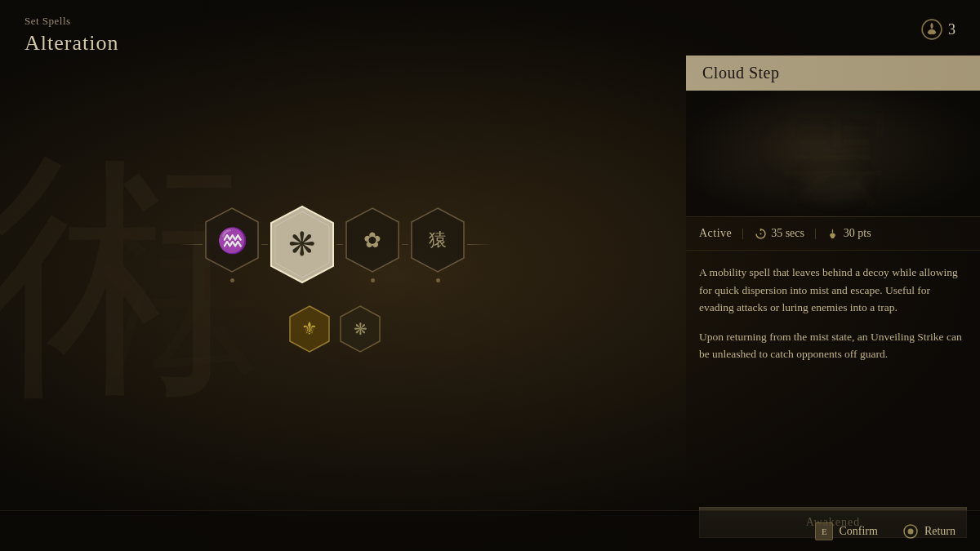 The height and width of the screenshot is (551, 980). What do you see at coordinates (760, 233) in the screenshot?
I see `duration-icon` at bounding box center [760, 233].